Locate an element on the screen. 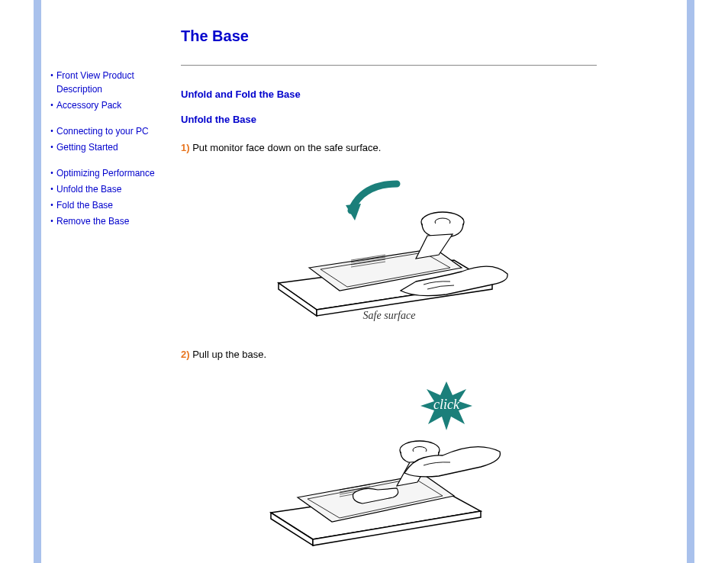 Image resolution: width=728 pixels, height=563 pixels. nav-item-unfold-base: • Unfold the Base is located at coordinates (110, 189).